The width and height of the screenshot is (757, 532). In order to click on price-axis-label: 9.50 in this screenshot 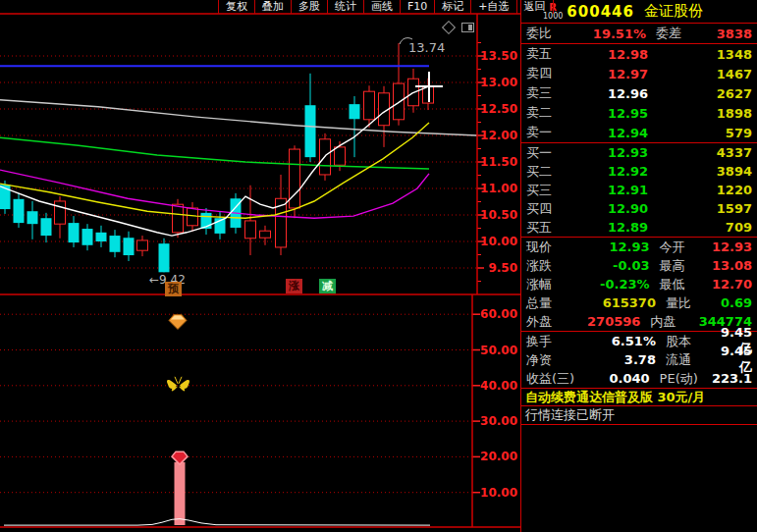, I will do `click(503, 268)`.